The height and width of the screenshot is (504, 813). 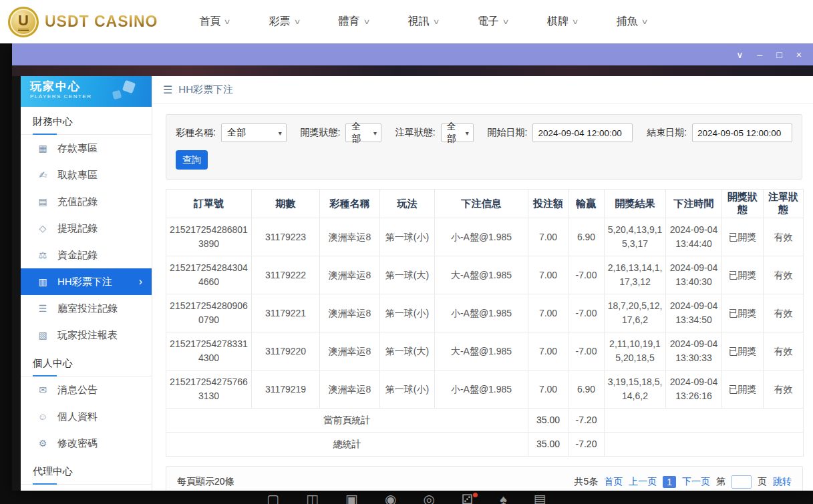 I want to click on start-date-input, so click(x=583, y=133).